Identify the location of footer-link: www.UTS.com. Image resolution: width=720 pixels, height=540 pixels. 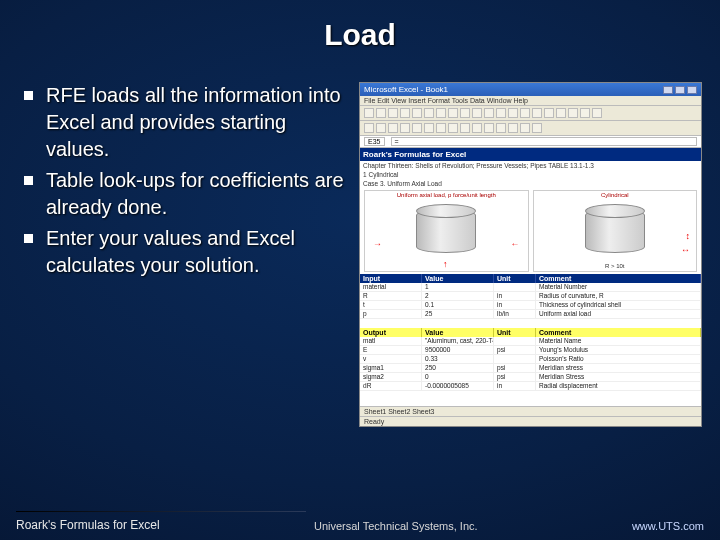
(668, 526).